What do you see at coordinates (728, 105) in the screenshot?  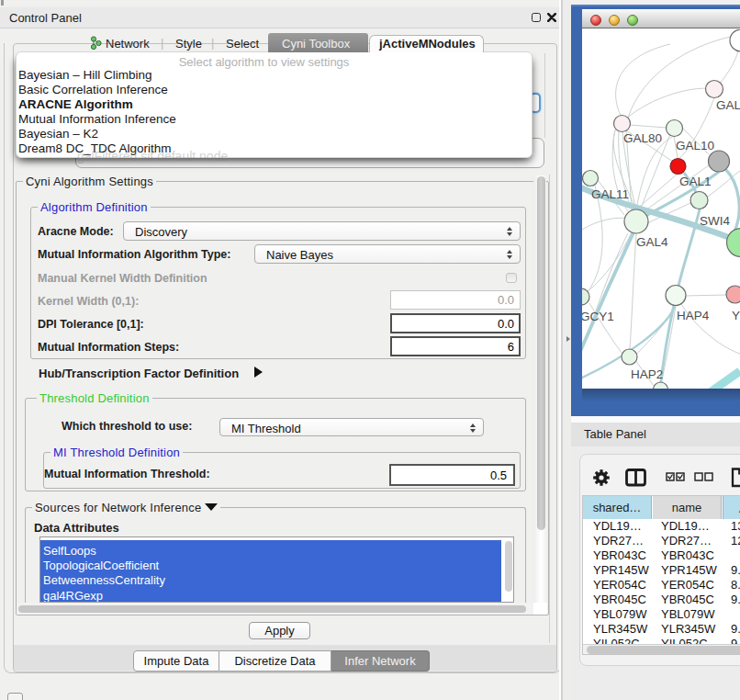 I see `svg-text: GAL2` at bounding box center [728, 105].